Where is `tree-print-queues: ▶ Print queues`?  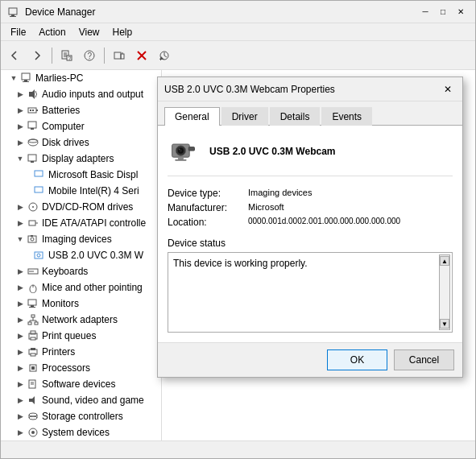 tree-print-queues: ▶ Print queues is located at coordinates (81, 336).